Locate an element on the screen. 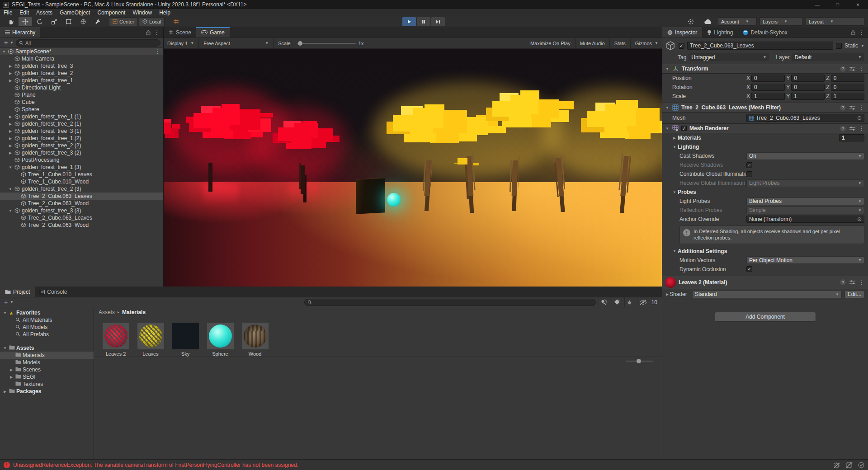  add-component-button: Add Component is located at coordinates (765, 317).